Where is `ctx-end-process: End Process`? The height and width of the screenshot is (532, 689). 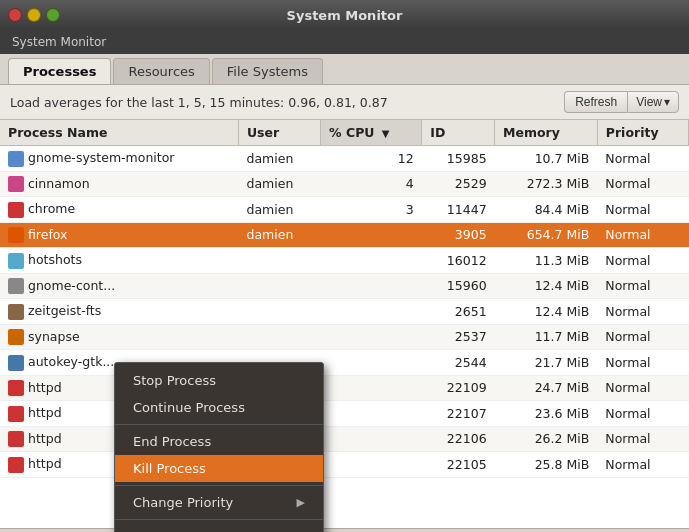
ctx-end-process: End Process is located at coordinates (219, 442).